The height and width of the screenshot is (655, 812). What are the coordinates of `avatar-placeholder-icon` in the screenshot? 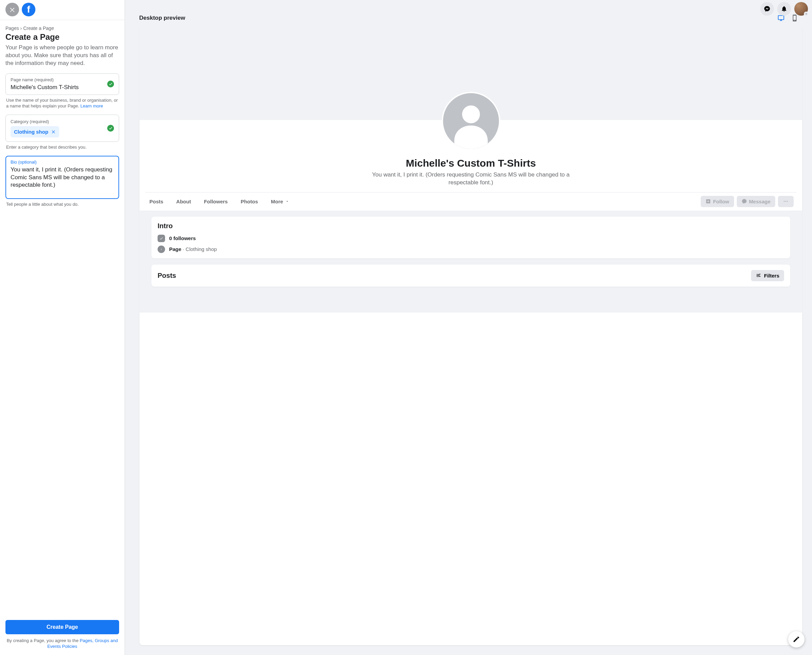 It's located at (471, 121).